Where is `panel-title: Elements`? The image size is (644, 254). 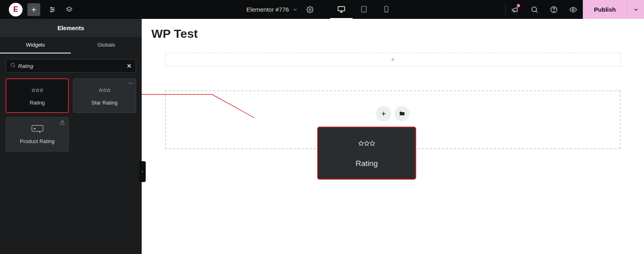 panel-title: Elements is located at coordinates (71, 28).